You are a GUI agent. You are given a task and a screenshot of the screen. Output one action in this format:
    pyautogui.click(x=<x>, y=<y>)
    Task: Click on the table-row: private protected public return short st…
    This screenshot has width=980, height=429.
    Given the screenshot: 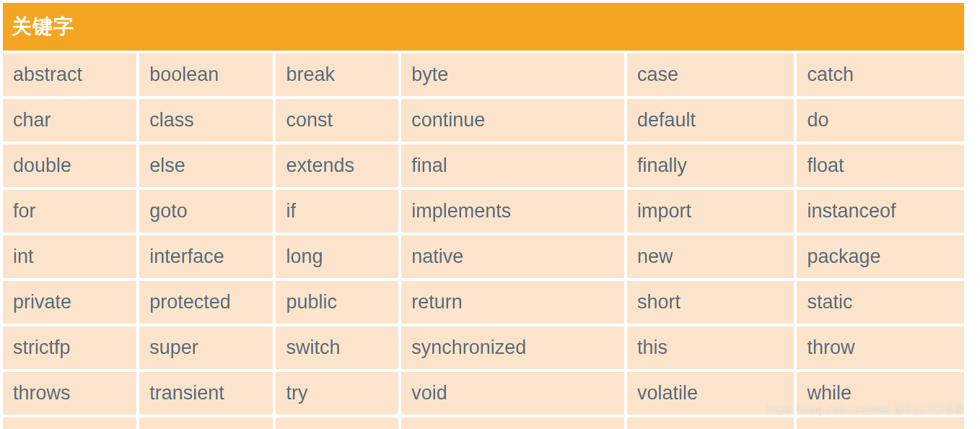 What is the action you would take?
    pyautogui.click(x=484, y=302)
    